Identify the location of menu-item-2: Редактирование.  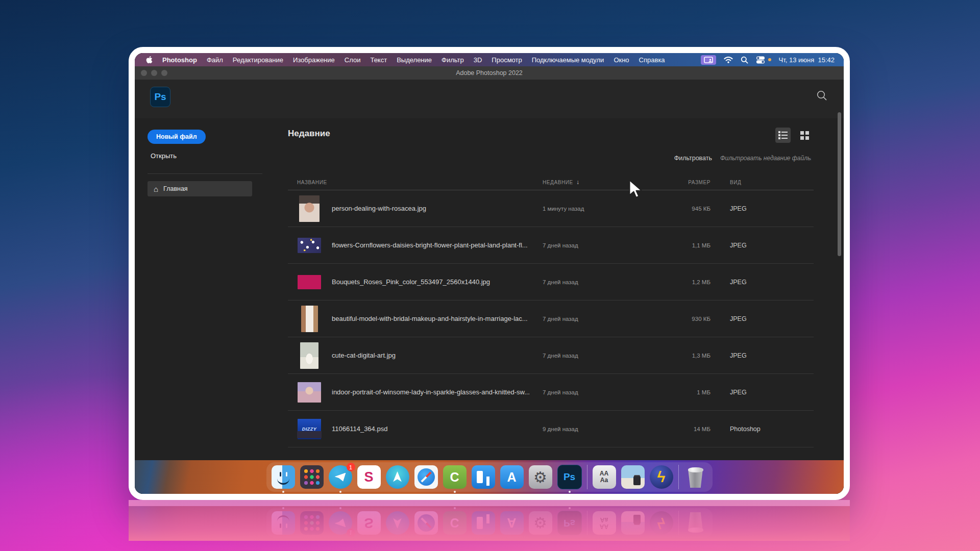
(258, 60).